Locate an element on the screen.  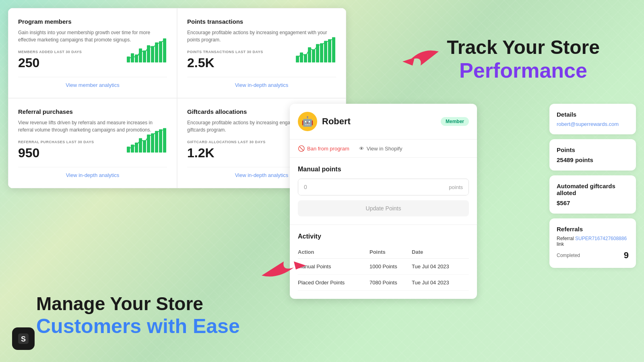
card-title-members: Program members is located at coordinates (93, 22).